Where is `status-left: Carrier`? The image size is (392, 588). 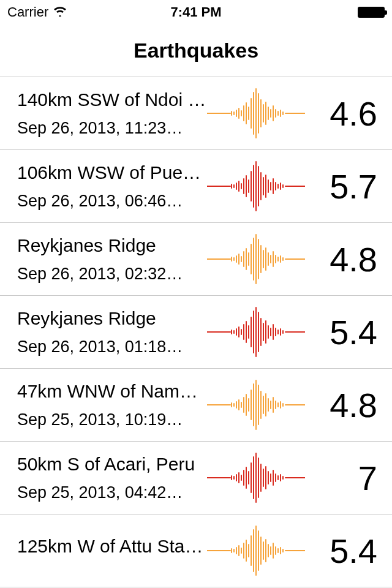
status-left: Carrier is located at coordinates (38, 12).